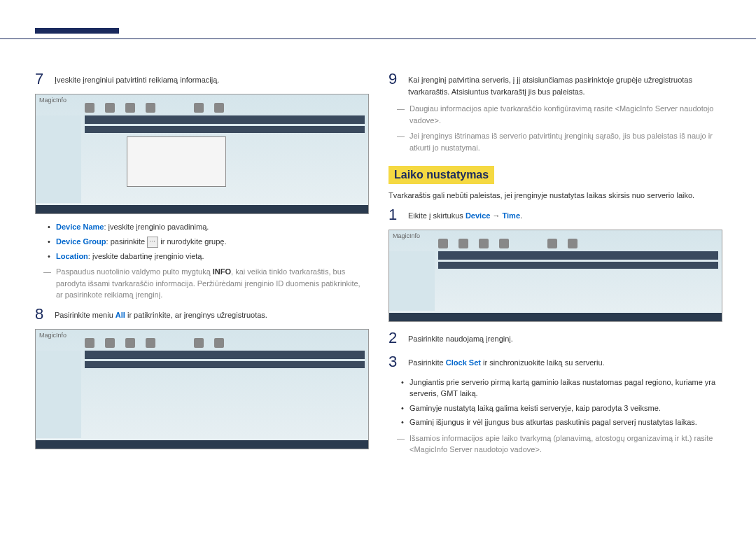 This screenshot has width=756, height=534. I want to click on bullet-gmt: Jungiantis prie serverio pirmą kartą gam…, so click(554, 388).